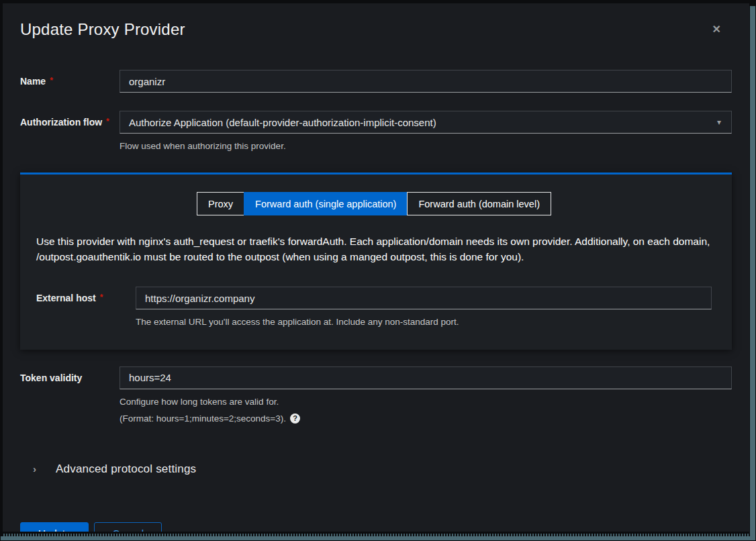 The image size is (756, 541). I want to click on advanced-protocol-settings-label: Advanced protocol settings, so click(126, 469).